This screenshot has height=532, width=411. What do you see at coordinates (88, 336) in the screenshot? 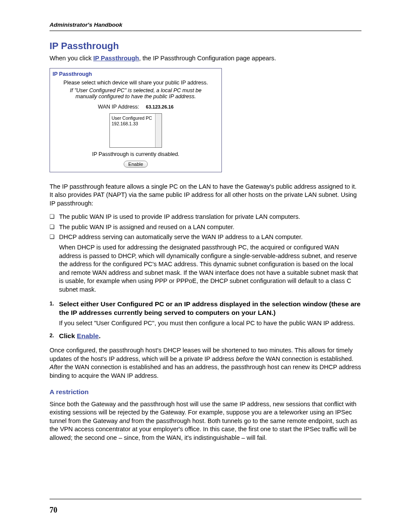
I see `enable-link: Enable` at bounding box center [88, 336].